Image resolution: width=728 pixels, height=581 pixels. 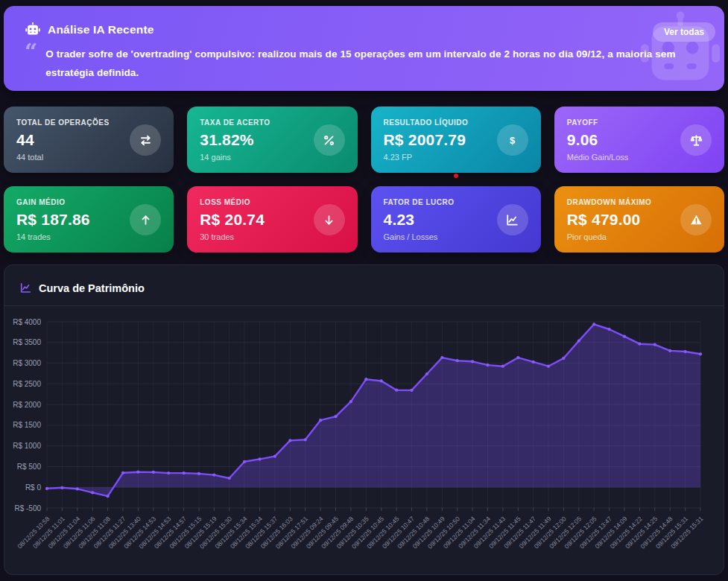 I want to click on stat-text: FATOR DE LUCRO 4.23 Gains / Losses, so click(x=419, y=220).